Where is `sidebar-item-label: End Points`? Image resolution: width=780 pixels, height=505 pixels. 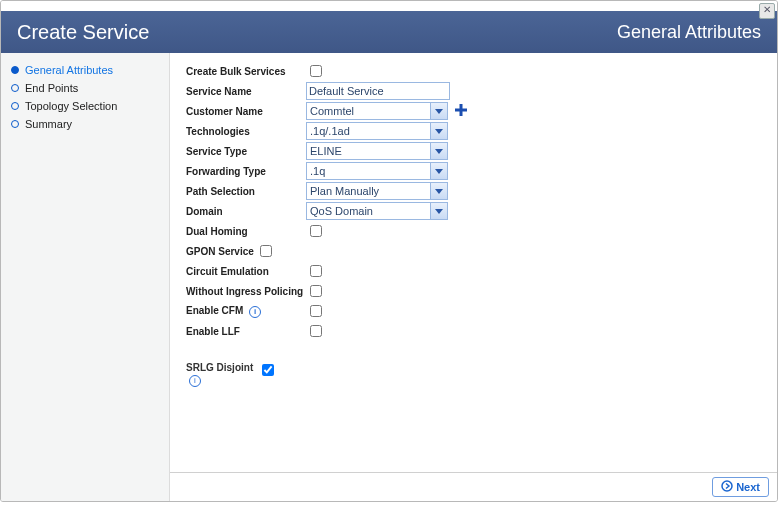 sidebar-item-label: End Points is located at coordinates (52, 88).